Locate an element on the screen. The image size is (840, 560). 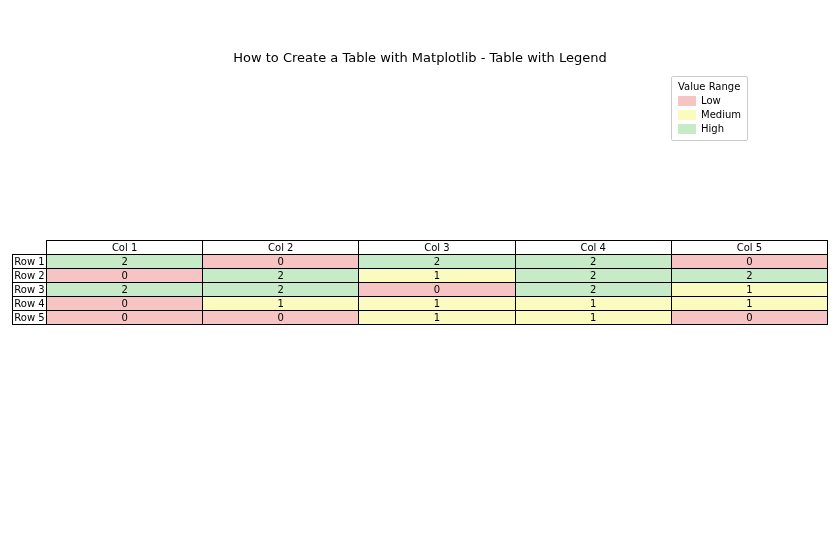
row-header: Row 2 is located at coordinates (30, 276).